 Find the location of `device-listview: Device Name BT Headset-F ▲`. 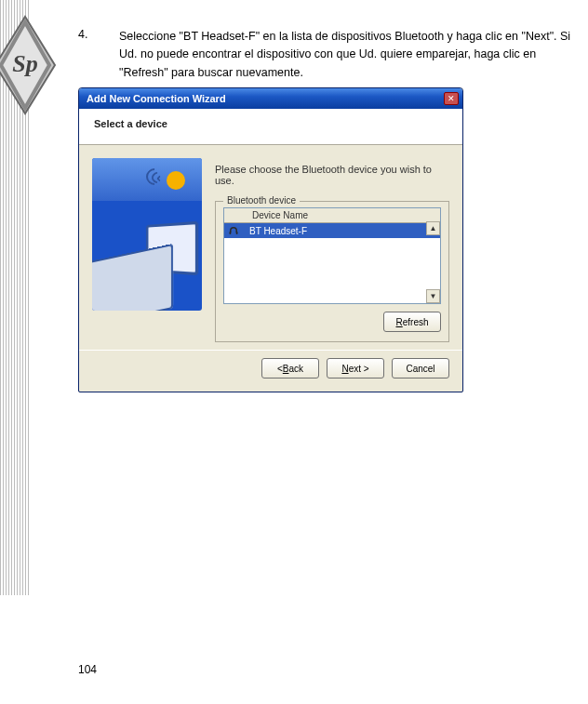

device-listview: Device Name BT Headset-F ▲ is located at coordinates (332, 256).